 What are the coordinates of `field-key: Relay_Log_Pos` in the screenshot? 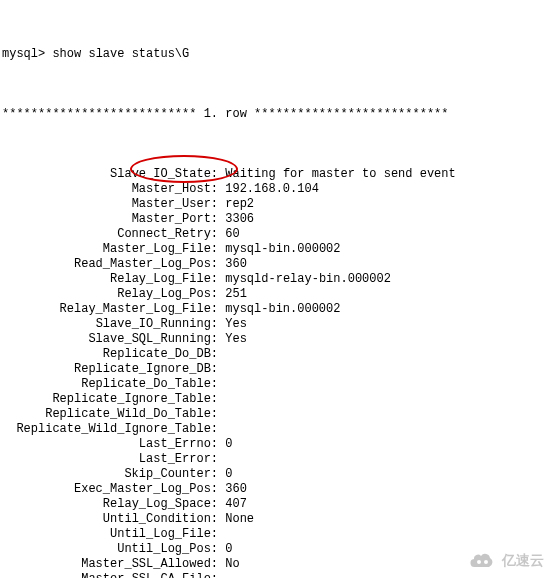 It's located at (164, 294).